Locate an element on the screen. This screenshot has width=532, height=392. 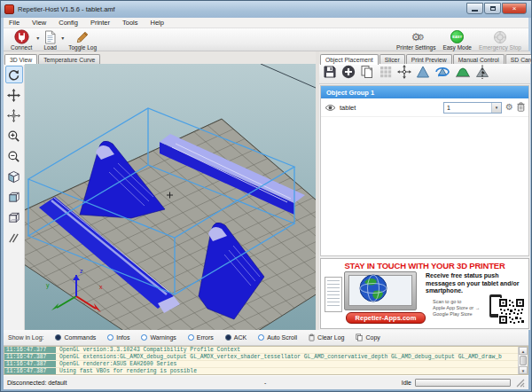
log-filter-errors: Errors is located at coordinates (200, 337).